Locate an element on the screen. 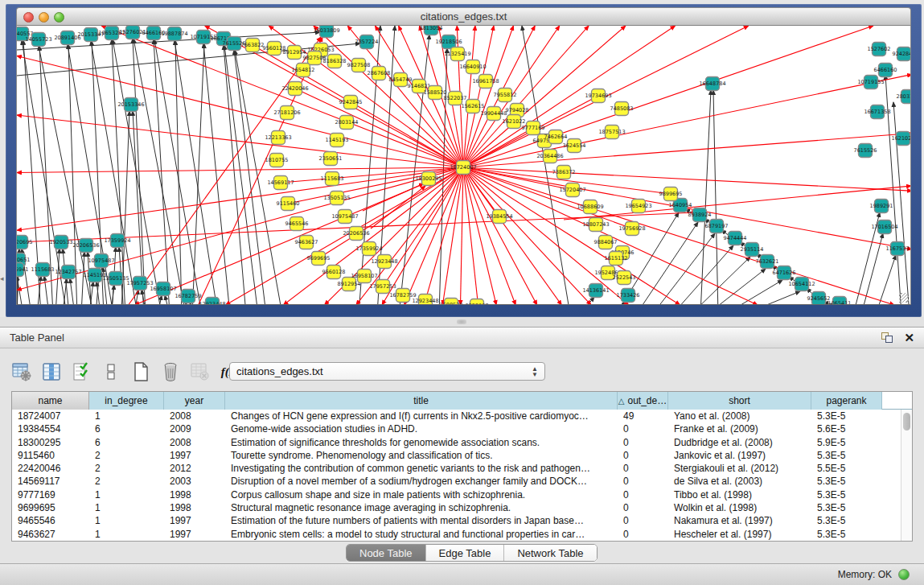 This screenshot has width=924, height=585. table-cell: 5.5E-5 is located at coordinates (847, 468).